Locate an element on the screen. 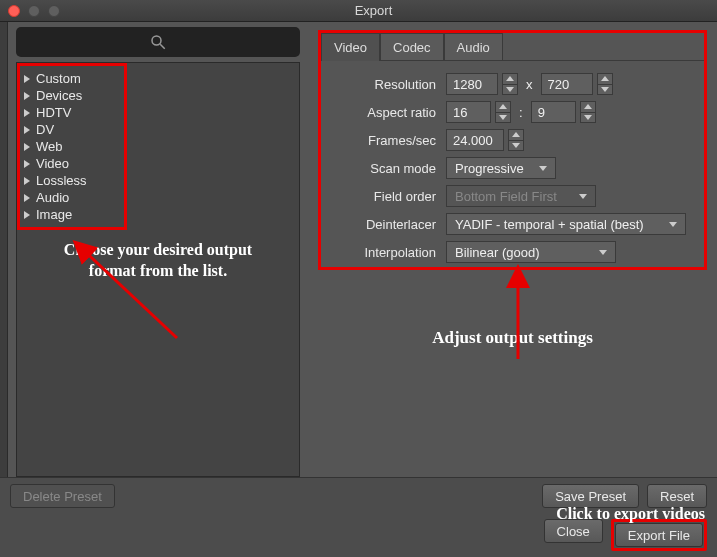 This screenshot has height=557, width=717. footer-row-bottom: Close Export File is located at coordinates (358, 535).